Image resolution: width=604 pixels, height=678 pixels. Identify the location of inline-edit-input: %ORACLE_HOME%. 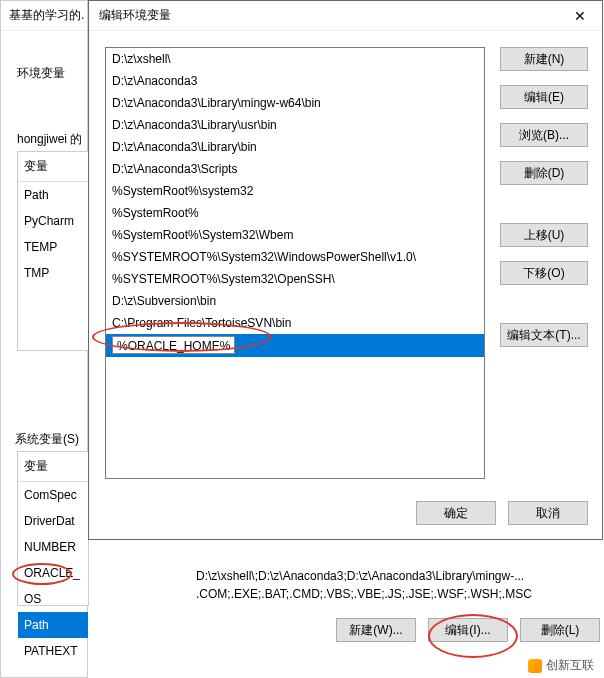
(174, 345).